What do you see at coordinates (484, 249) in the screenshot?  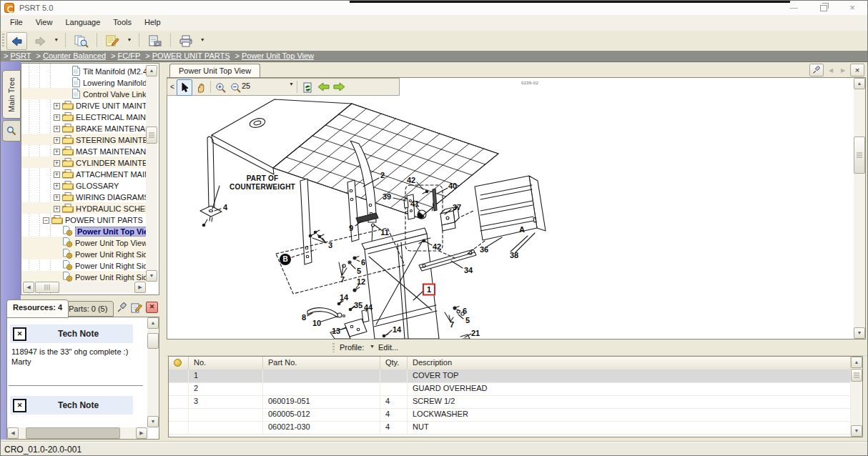 I see `callout-36: 36` at bounding box center [484, 249].